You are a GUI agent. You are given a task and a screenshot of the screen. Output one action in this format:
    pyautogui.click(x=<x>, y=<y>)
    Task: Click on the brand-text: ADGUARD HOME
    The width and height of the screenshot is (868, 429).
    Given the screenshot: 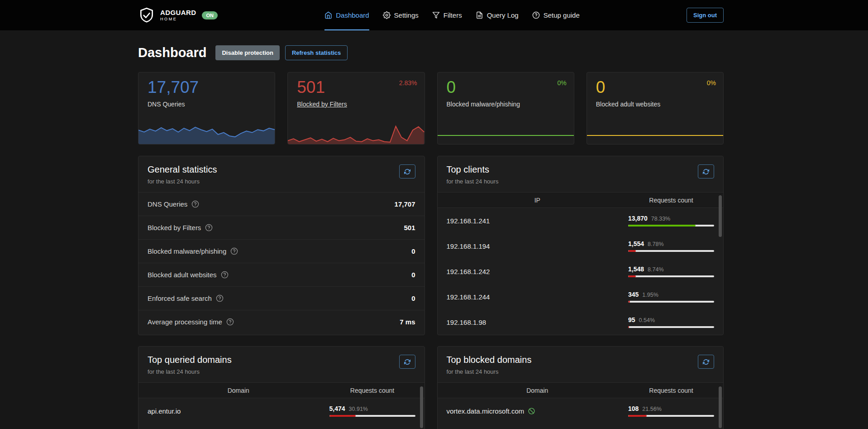 What is the action you would take?
    pyautogui.click(x=178, y=15)
    